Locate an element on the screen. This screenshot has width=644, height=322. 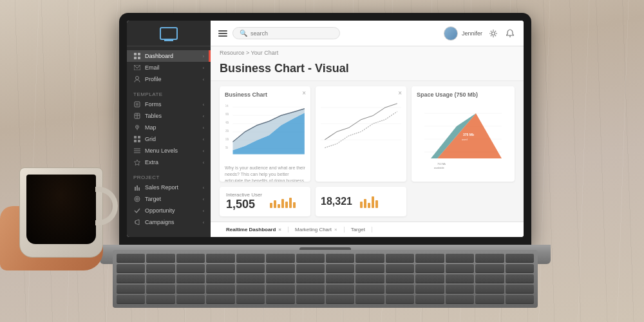
user-area: Jennifer is located at coordinates (463, 33).